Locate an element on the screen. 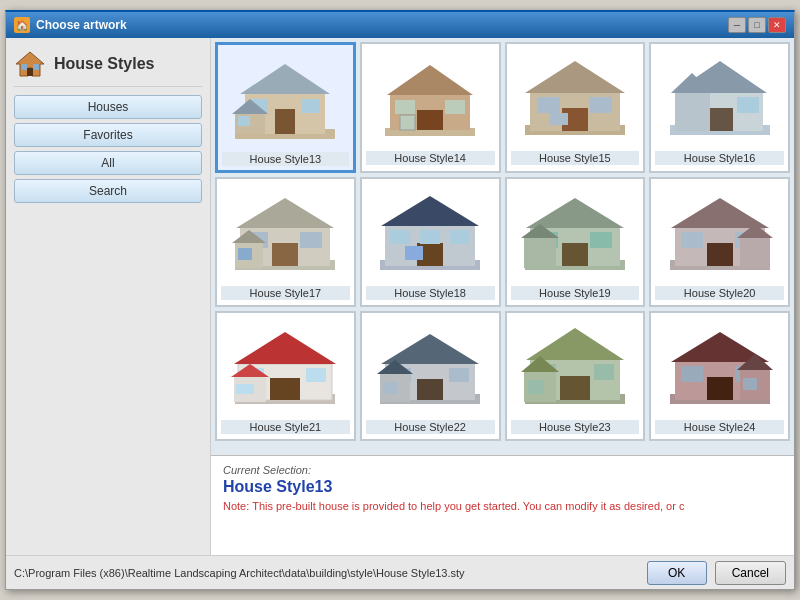 This screenshot has width=800, height=600. minimize-button: ─ is located at coordinates (737, 25).